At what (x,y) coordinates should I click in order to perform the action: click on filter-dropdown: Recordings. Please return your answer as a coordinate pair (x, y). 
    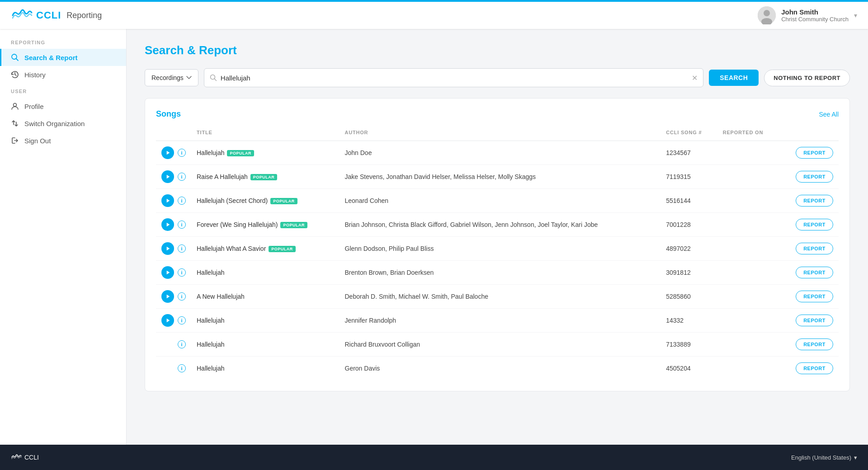
    Looking at the image, I should click on (172, 78).